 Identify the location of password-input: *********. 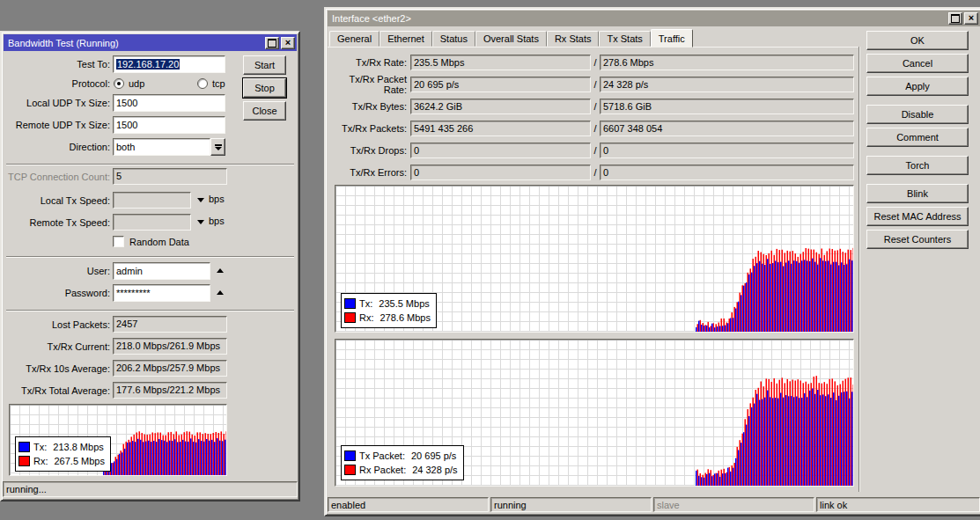
(162, 293).